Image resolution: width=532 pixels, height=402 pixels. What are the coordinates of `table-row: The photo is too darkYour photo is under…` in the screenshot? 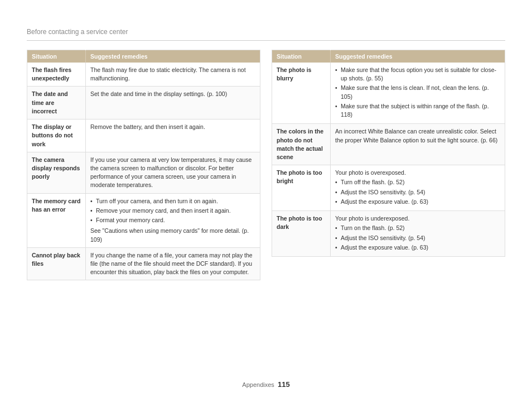 It's located at (389, 234).